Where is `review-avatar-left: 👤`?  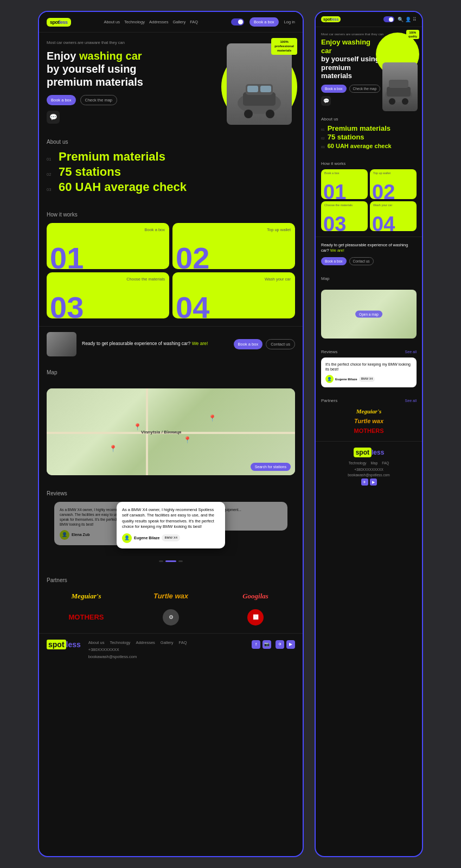
review-avatar-left: 👤 is located at coordinates (65, 535).